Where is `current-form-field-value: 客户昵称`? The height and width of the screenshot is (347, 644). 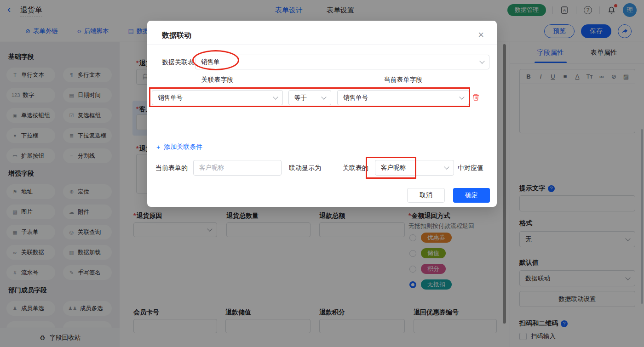 current-form-field-value: 客户昵称 is located at coordinates (212, 168).